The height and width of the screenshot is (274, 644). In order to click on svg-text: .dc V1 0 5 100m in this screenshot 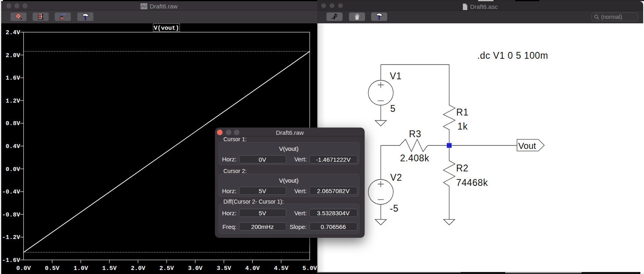, I will do `click(513, 56)`.